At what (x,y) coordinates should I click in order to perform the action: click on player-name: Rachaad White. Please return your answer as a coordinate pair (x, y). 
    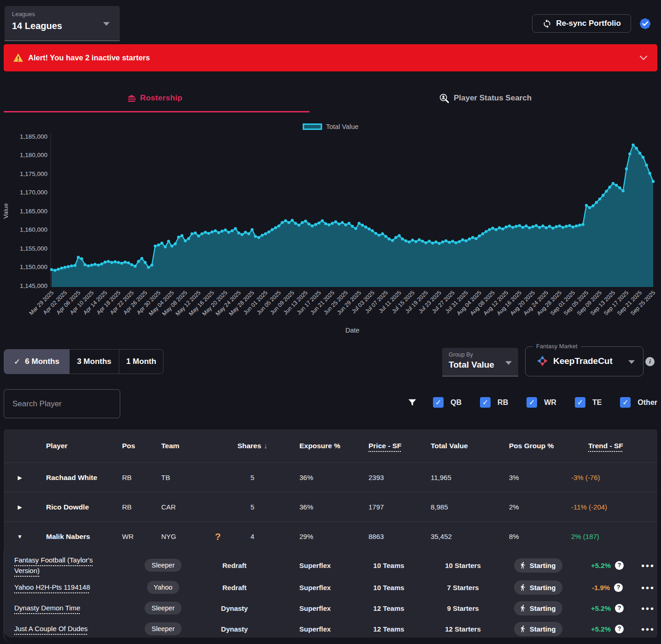
    Looking at the image, I should click on (77, 478).